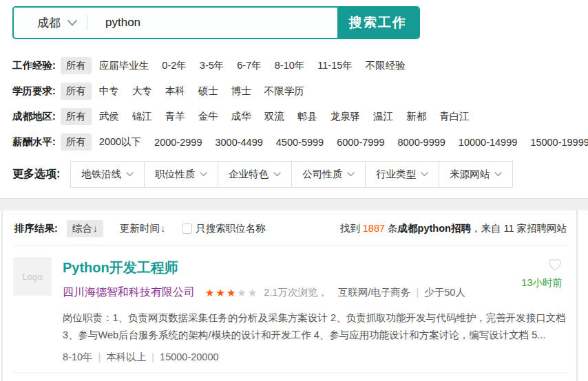 This screenshot has width=588, height=381. Describe the element at coordinates (315, 358) in the screenshot. I see `job-meta: 8-10年|本科以上|15000-20000` at that location.